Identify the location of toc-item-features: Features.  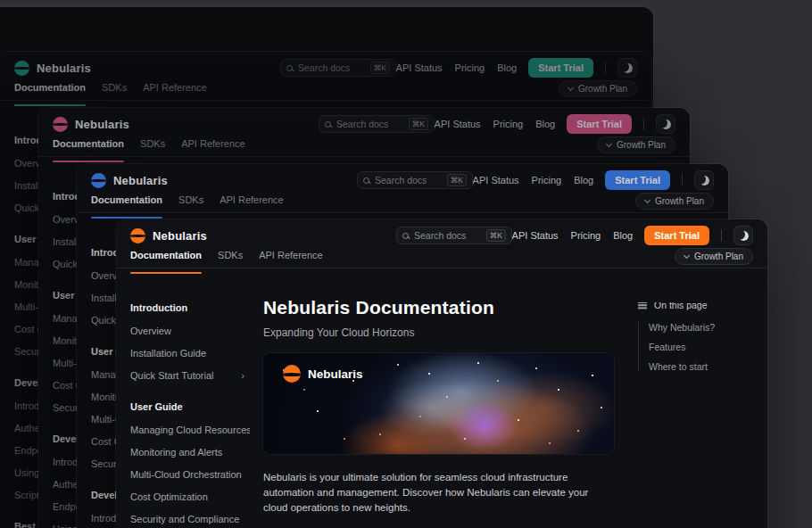
(696, 347).